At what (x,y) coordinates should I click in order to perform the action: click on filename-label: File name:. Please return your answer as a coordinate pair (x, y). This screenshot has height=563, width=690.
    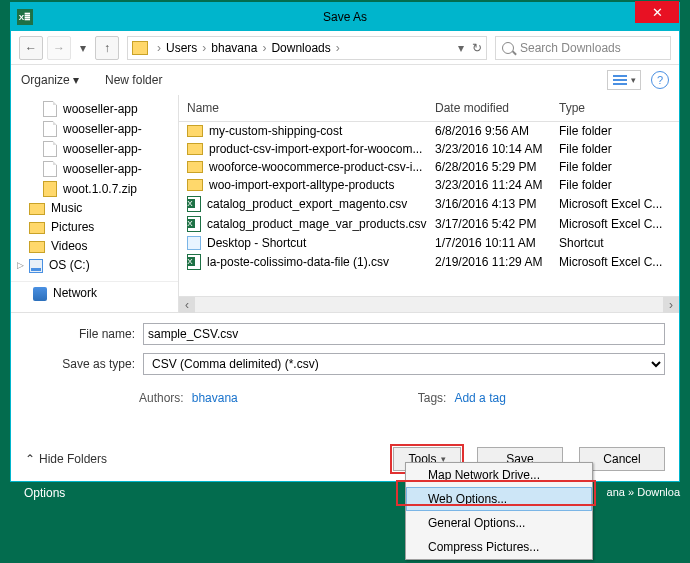
    Looking at the image, I should click on (84, 334).